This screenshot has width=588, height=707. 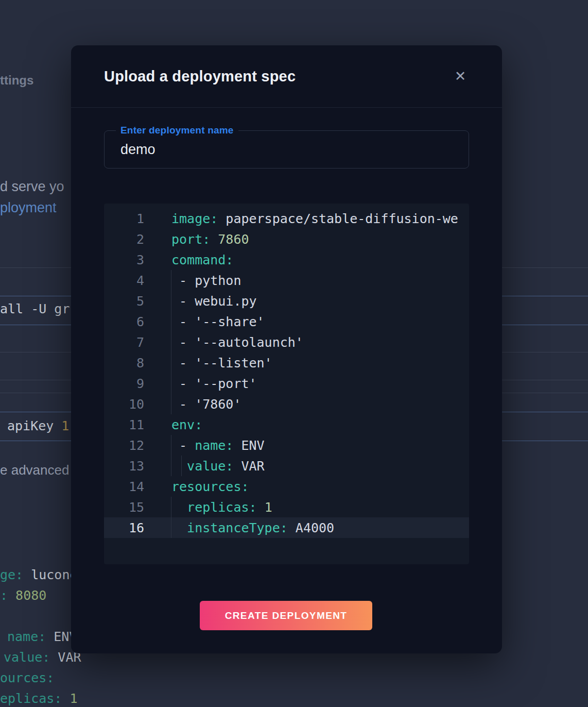 What do you see at coordinates (239, 528) in the screenshot?
I see `code-text: instanceType: A4000` at bounding box center [239, 528].